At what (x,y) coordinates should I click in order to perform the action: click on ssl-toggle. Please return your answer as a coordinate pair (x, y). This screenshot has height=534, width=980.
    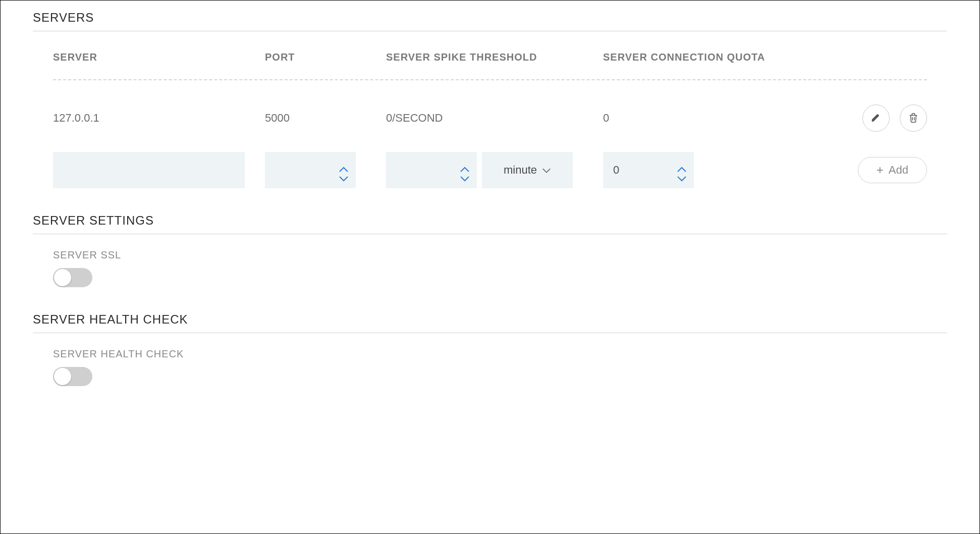
    Looking at the image, I should click on (73, 278).